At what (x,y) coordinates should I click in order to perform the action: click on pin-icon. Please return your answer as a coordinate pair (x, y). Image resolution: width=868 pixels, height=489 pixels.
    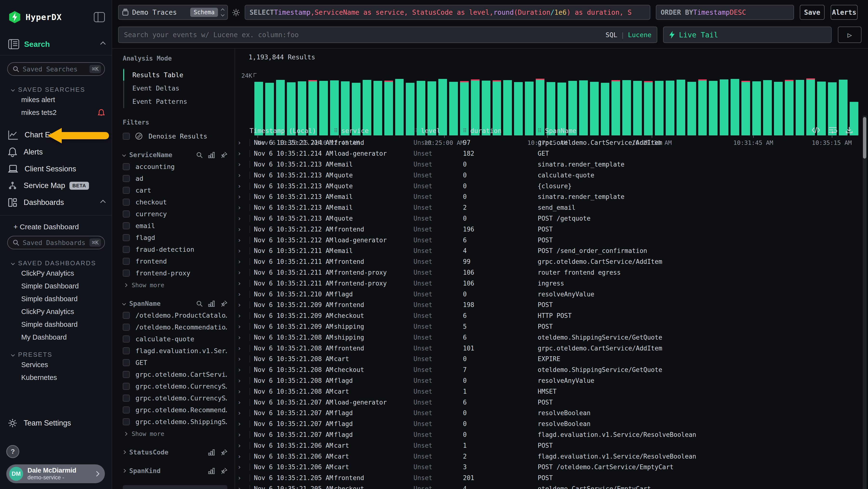
    Looking at the image, I should click on (224, 452).